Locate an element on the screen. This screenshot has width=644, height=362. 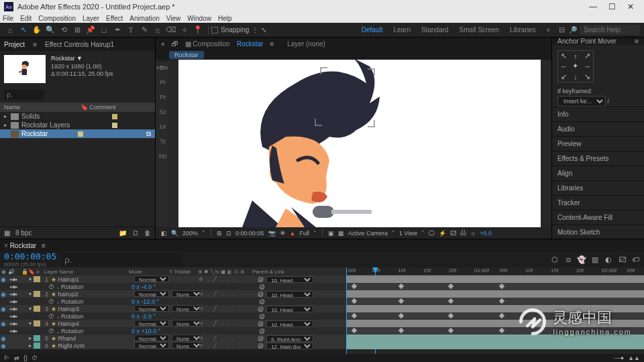
anchor-bl: ↙ is located at coordinates (564, 76).